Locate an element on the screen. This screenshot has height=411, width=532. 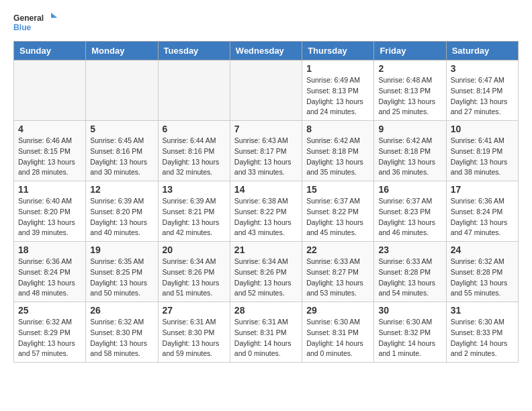
header-row: SundayMondayTuesdayWednesdayThursdayFrid… is located at coordinates (266, 51).